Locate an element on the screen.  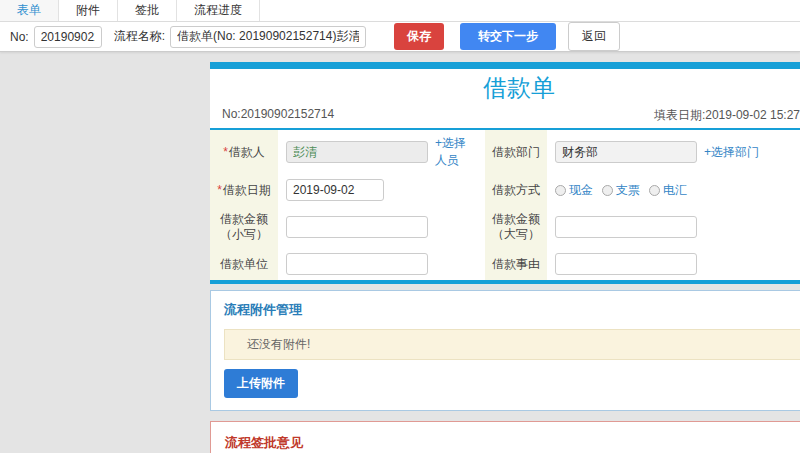
department-field: +选择部门 is located at coordinates (674, 152).